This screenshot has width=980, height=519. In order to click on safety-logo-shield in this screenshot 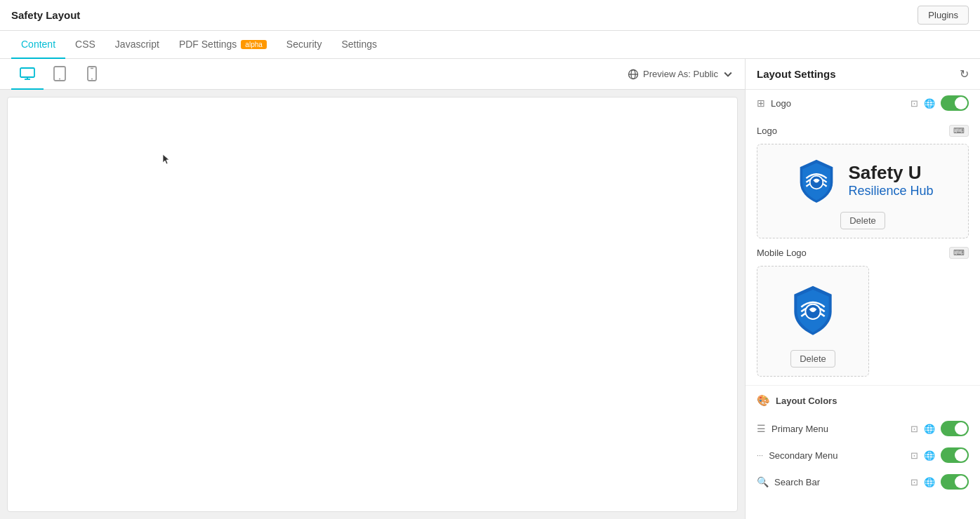, I will do `click(816, 180)`.